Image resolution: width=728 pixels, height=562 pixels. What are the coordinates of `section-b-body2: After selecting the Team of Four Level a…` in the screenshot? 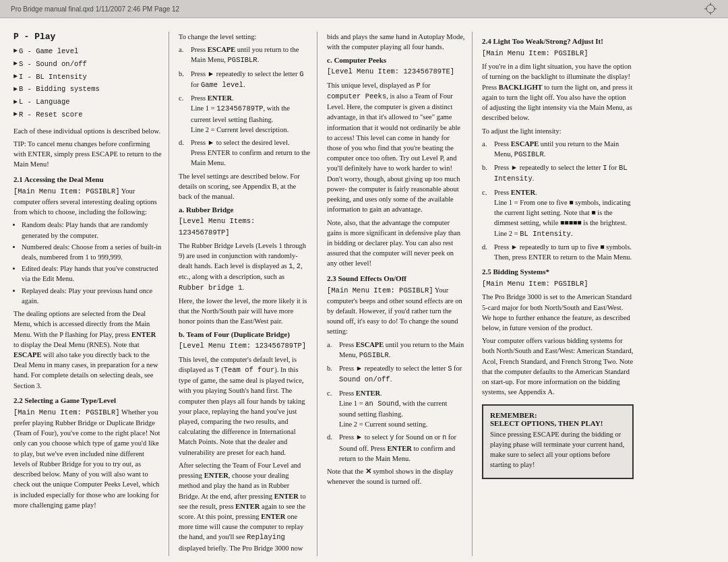 It's located at (244, 507).